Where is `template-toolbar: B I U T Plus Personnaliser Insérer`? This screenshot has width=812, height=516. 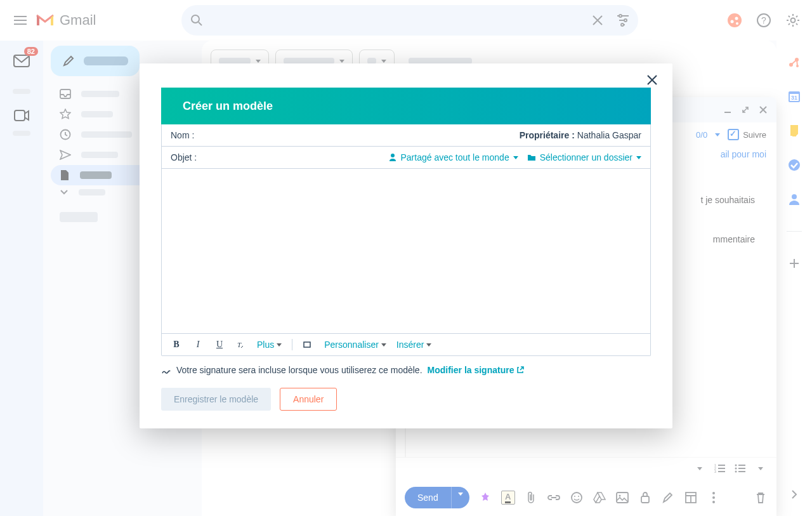 template-toolbar: B I U T Plus Personnaliser Insérer is located at coordinates (406, 344).